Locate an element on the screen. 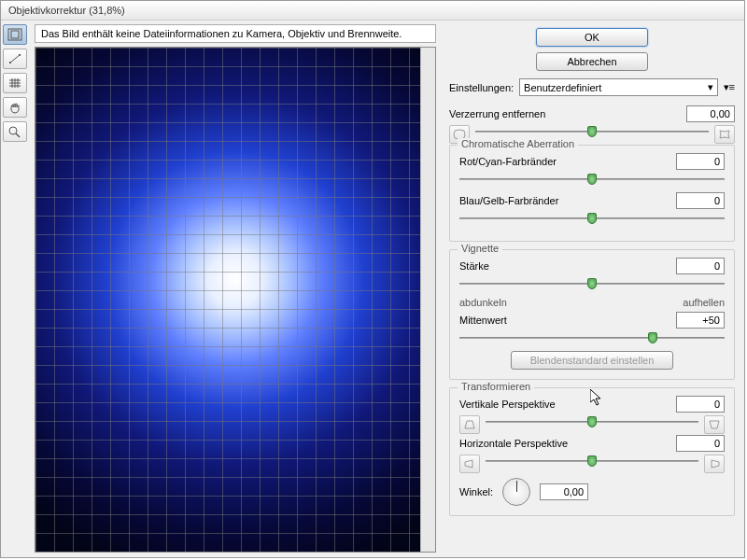  darken-label: abdunkeln is located at coordinates (484, 302).